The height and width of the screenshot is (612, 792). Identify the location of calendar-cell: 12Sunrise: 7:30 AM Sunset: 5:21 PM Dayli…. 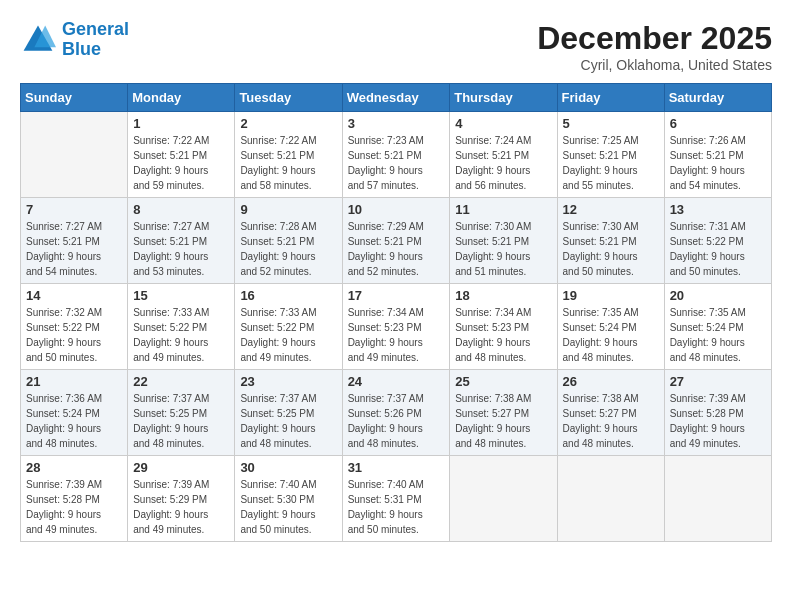
(610, 241).